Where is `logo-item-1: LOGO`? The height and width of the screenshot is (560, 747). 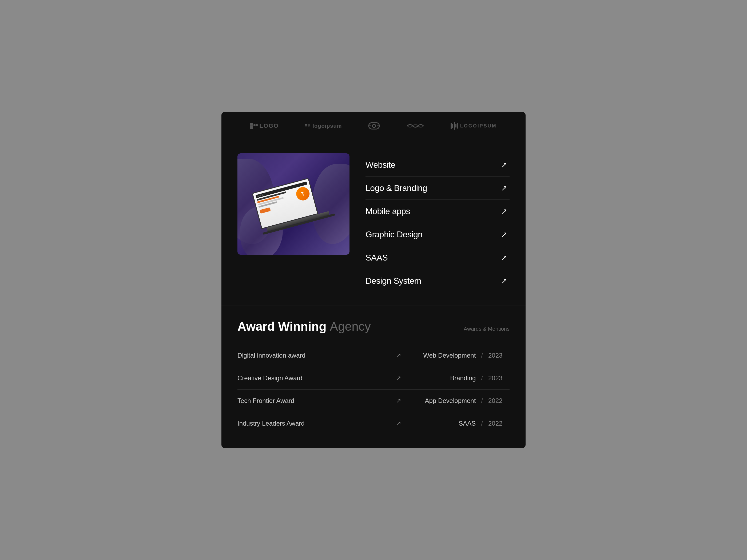
logo-item-1: LOGO is located at coordinates (265, 126).